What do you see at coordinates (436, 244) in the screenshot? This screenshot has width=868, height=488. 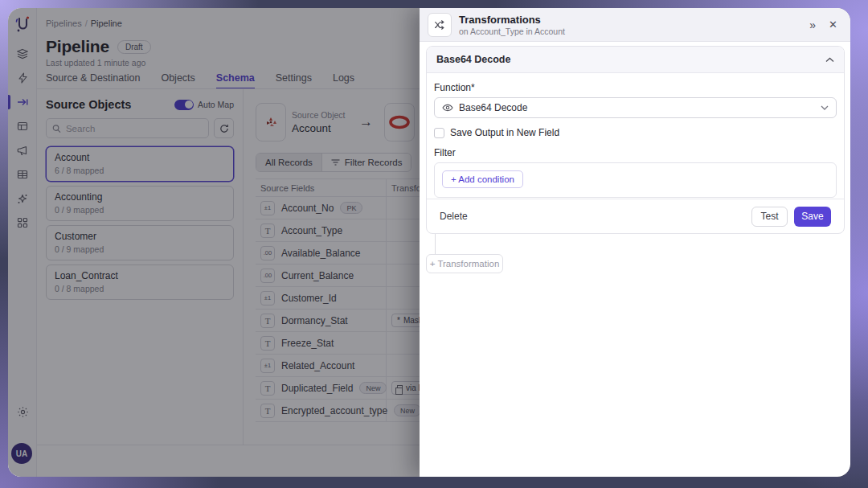 I see `connector-line` at bounding box center [436, 244].